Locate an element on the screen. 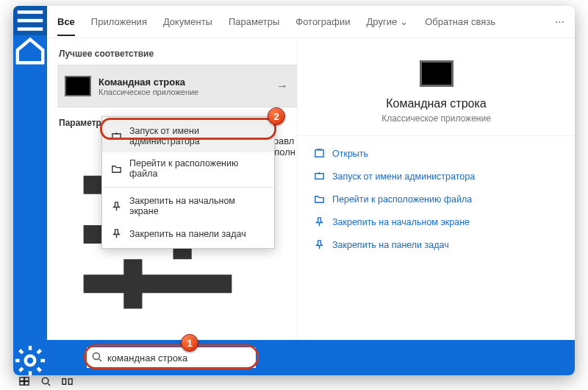 The height and width of the screenshot is (390, 588). settings-button is located at coordinates (30, 361).